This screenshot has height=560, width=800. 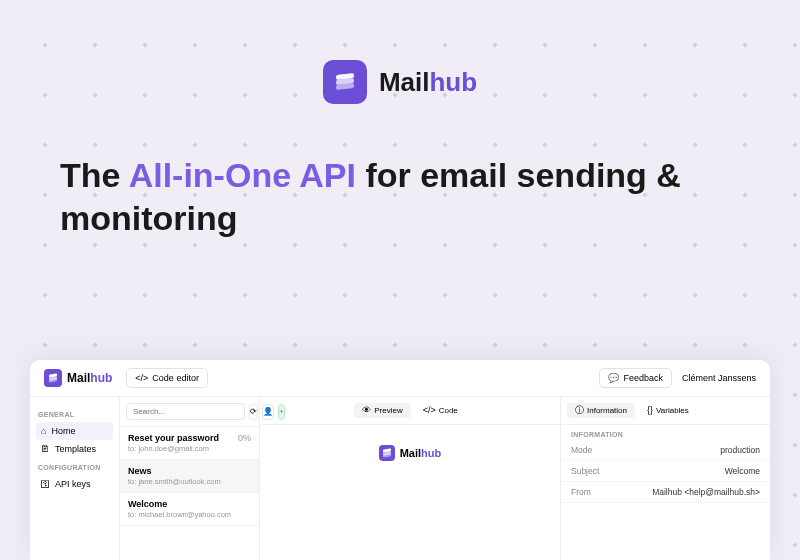 What do you see at coordinates (666, 432) in the screenshot?
I see `info-section-label: INFORMATION` at bounding box center [666, 432].